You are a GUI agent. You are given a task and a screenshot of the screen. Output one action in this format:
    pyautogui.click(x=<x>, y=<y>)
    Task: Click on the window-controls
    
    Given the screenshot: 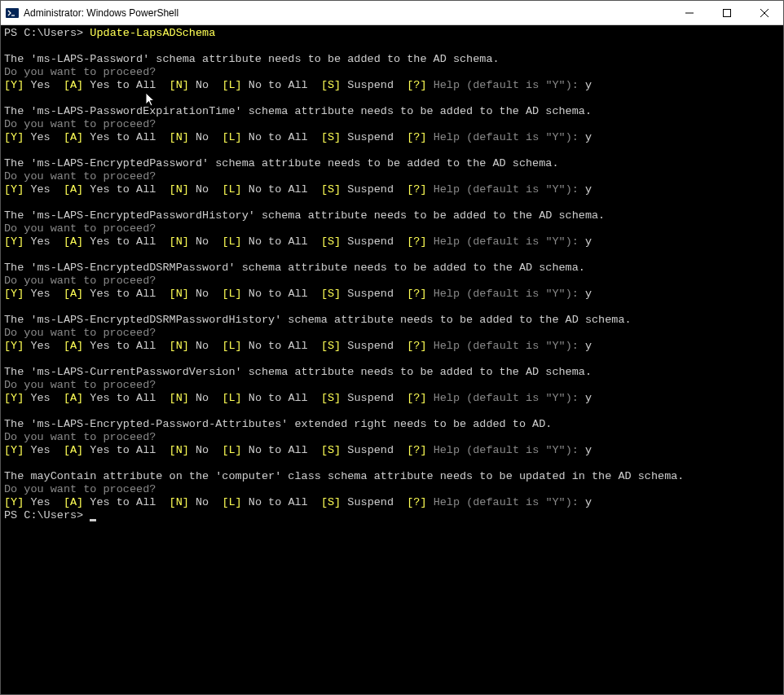 What is the action you would take?
    pyautogui.click(x=727, y=13)
    